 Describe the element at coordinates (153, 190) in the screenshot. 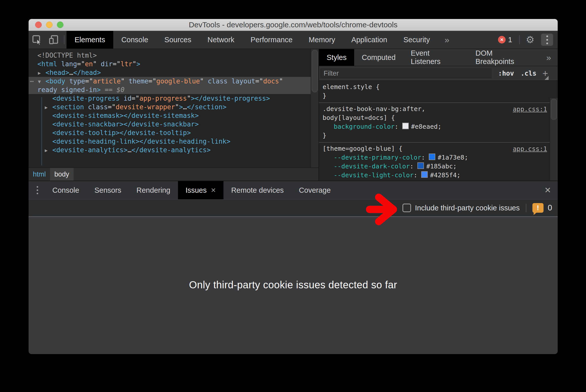

I see `drawer-tab-rendering: Rendering` at that location.